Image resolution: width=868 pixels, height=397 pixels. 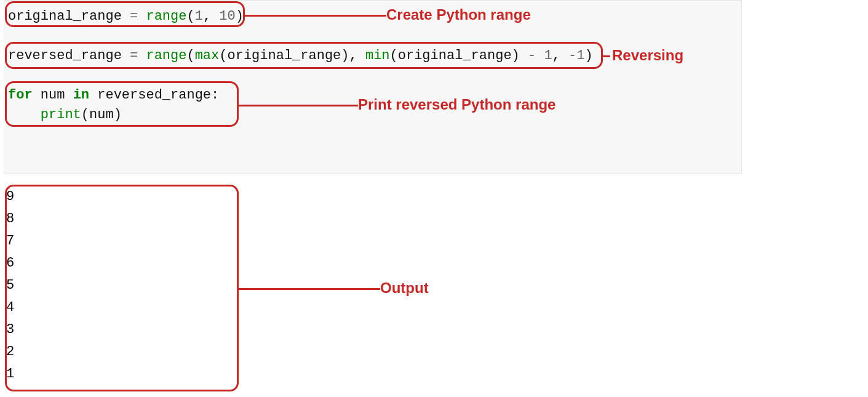 I want to click on annotation-output: Output, so click(x=405, y=288).